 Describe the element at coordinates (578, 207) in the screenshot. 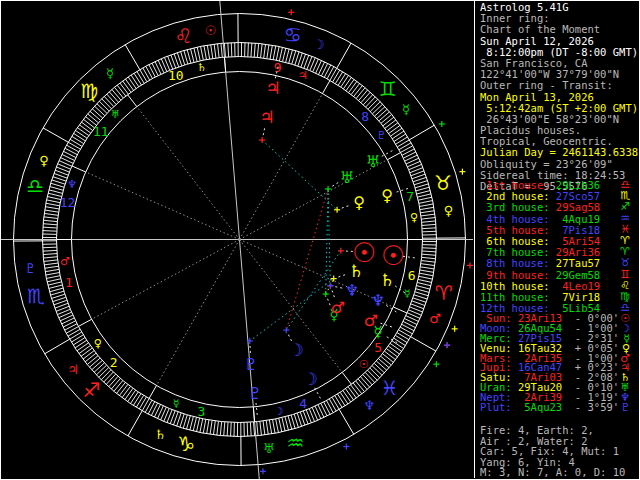

I see `house-row-3-text: 29Sag58` at that location.